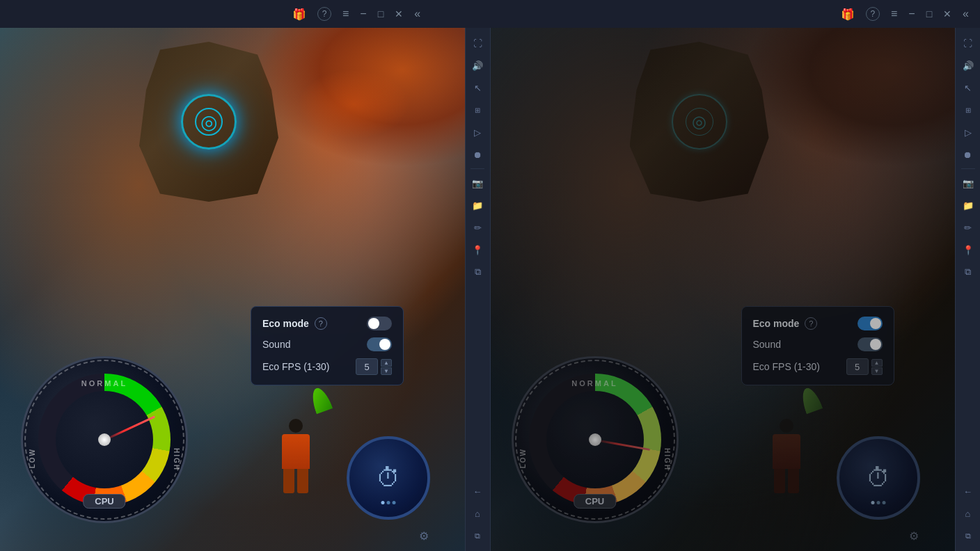  I want to click on gauge-center-right, so click(595, 440).